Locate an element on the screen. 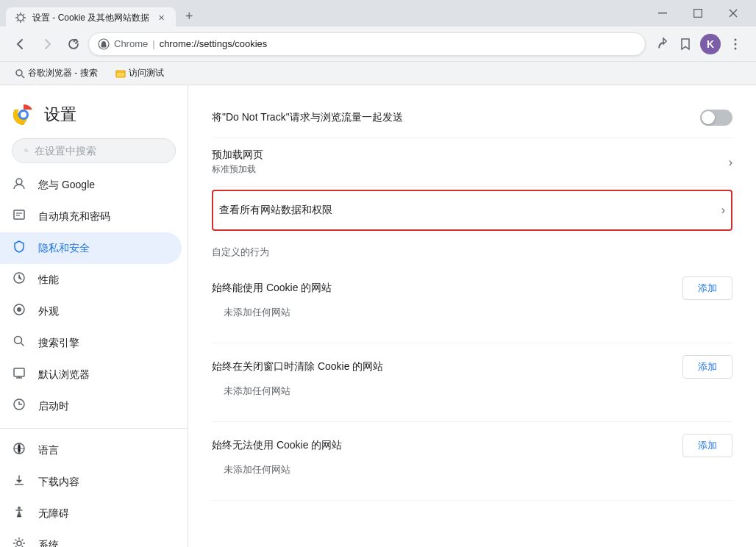  startup-icon is located at coordinates (19, 406).